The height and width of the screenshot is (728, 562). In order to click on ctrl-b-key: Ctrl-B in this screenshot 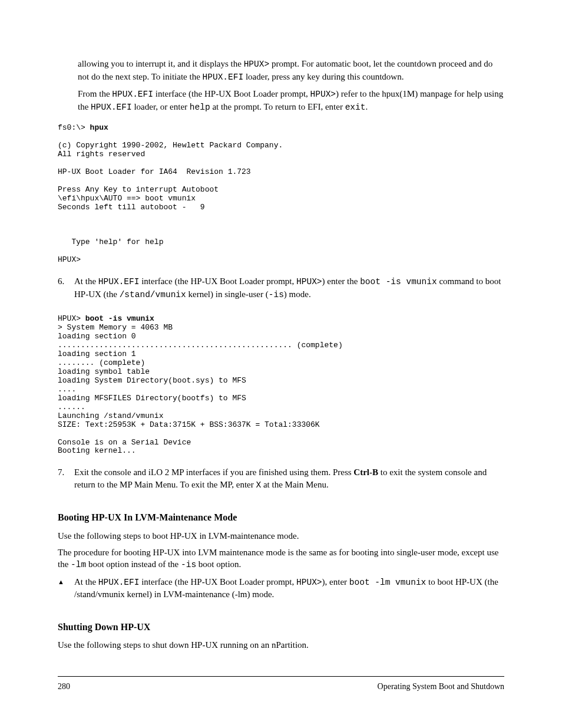, I will do `click(366, 472)`.